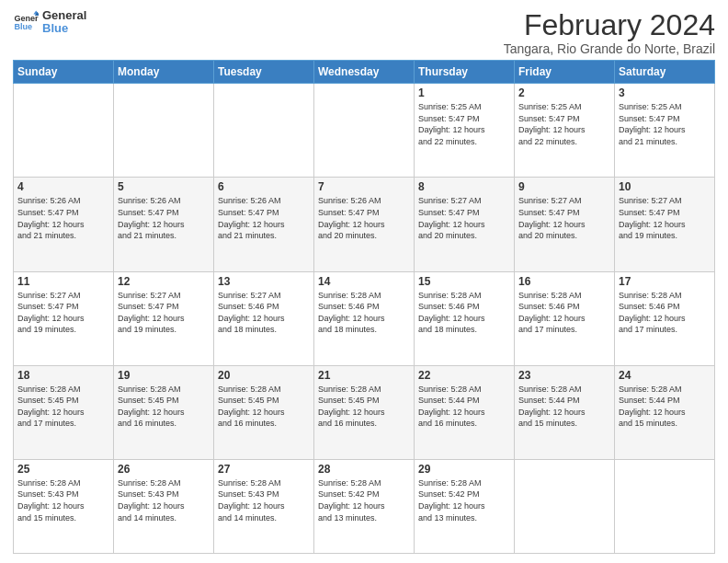 This screenshot has width=728, height=563. What do you see at coordinates (464, 469) in the screenshot?
I see `day-number: 29` at bounding box center [464, 469].